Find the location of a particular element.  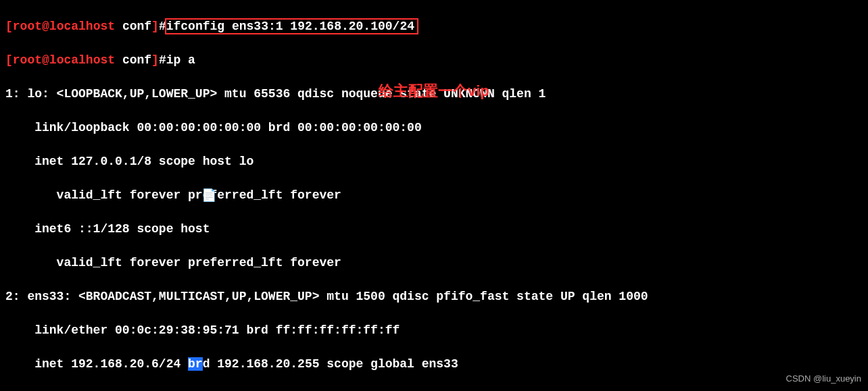

selection-highlight: br is located at coordinates (195, 364).